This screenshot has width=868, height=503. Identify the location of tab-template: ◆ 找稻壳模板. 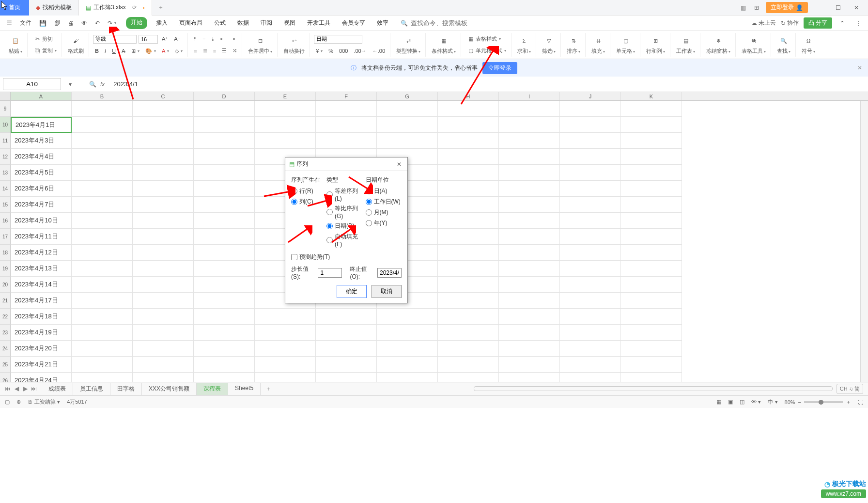
(54, 8).